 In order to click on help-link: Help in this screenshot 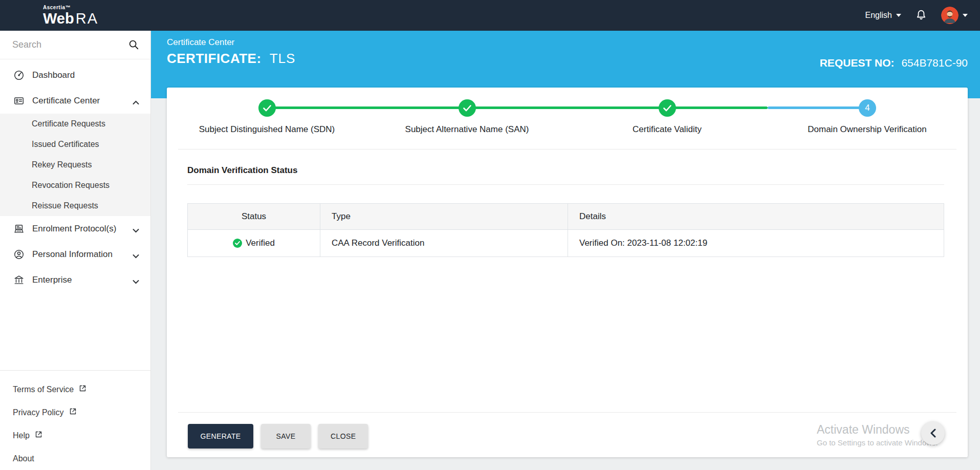, I will do `click(75, 435)`.